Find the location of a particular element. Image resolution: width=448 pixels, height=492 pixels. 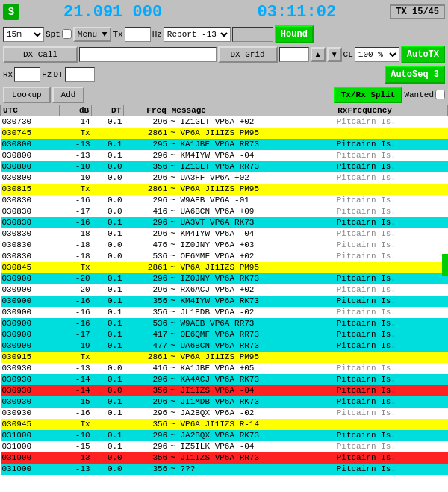

cell-freq: 417 is located at coordinates (146, 334).